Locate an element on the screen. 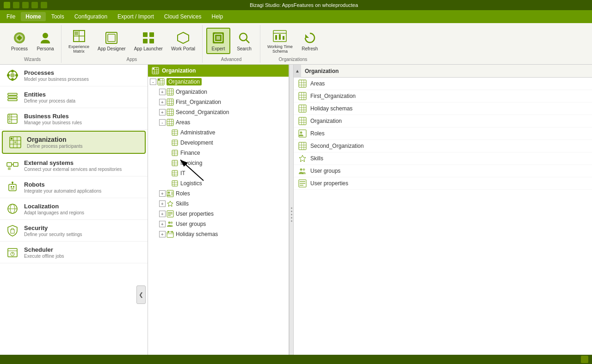 The width and height of the screenshot is (592, 364). nav-external-systems: External systems Connect your external s… is located at coordinates (74, 165).